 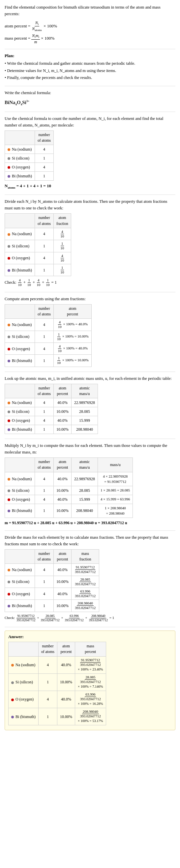 What do you see at coordinates (20, 167) in the screenshot?
I see `element-o-1: O (oxygen)` at bounding box center [20, 167].